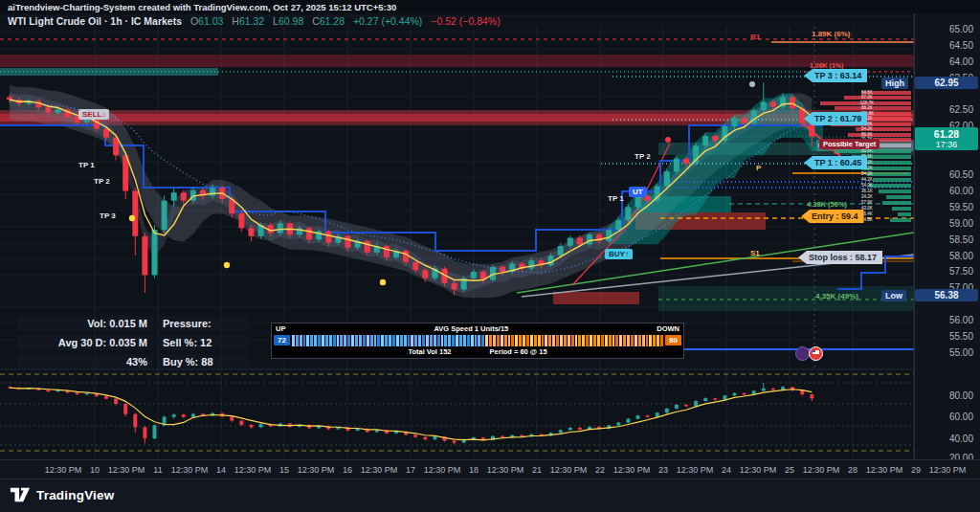  What do you see at coordinates (867, 180) in the screenshot?
I see `volume-profile-value: 44.2K` at bounding box center [867, 180].